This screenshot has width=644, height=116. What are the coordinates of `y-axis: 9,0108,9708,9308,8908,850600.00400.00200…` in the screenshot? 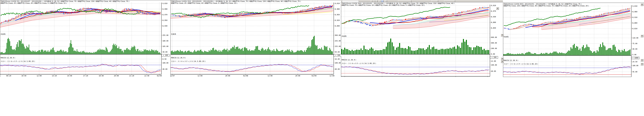 It's located at (494, 40).